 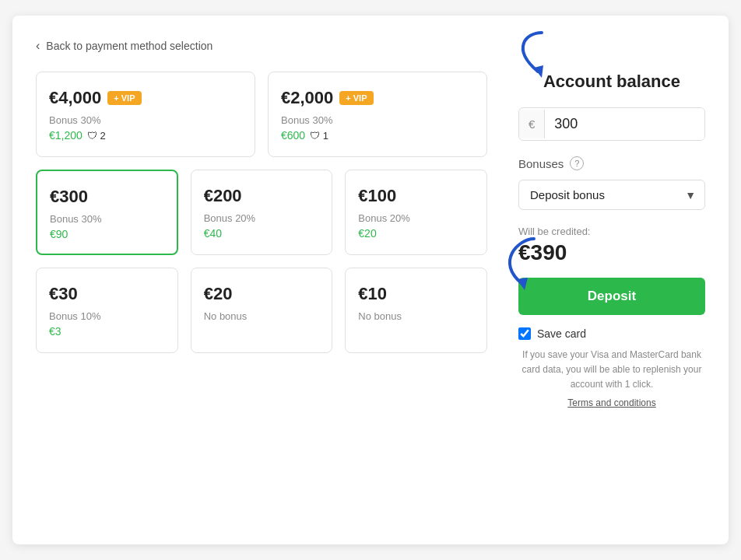 I want to click on card-30-bonus-value: €3, so click(x=107, y=331).